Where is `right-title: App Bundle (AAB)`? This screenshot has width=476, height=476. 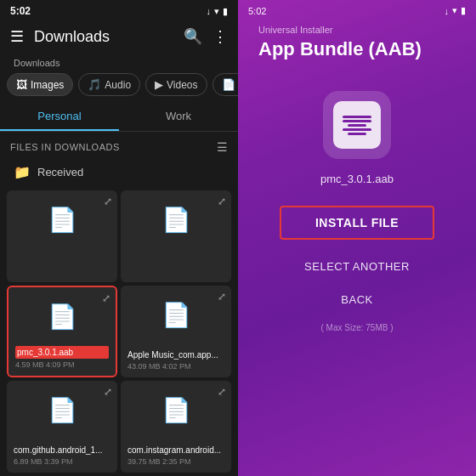 right-title: App Bundle (AAB) is located at coordinates (330, 49).